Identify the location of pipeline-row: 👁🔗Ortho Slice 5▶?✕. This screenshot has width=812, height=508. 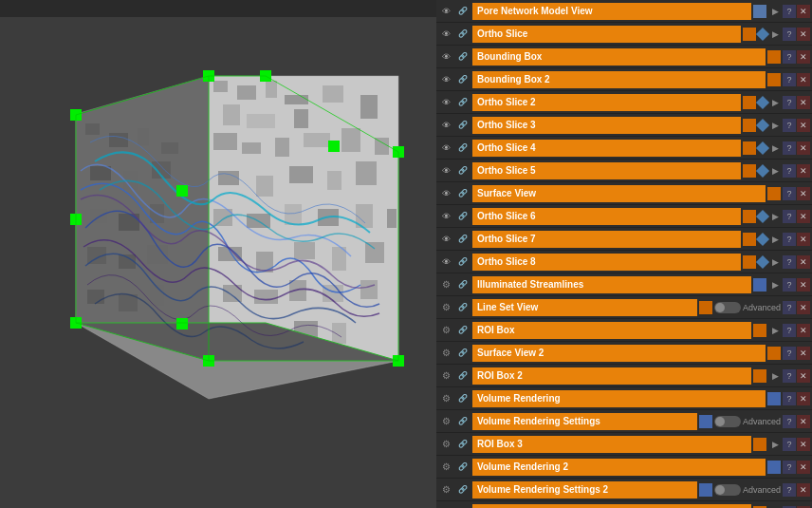
(624, 171).